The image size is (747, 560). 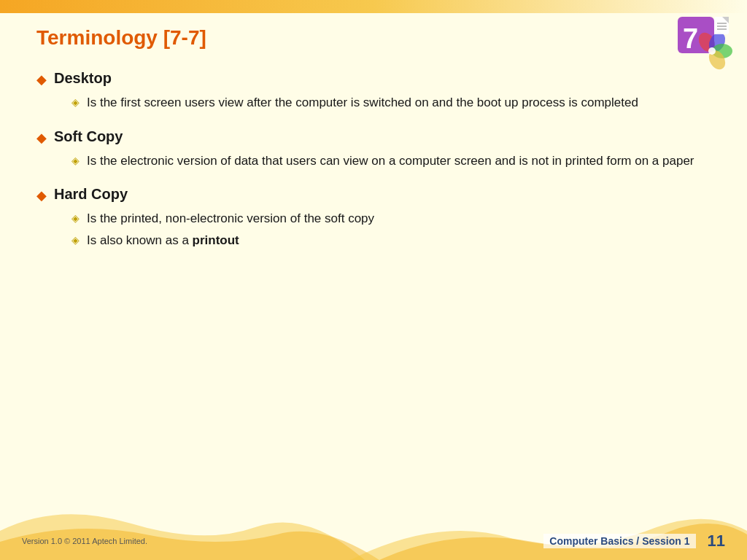 I want to click on main-bullet-hardcopy: ◆ Hard Copy, so click(x=370, y=195).